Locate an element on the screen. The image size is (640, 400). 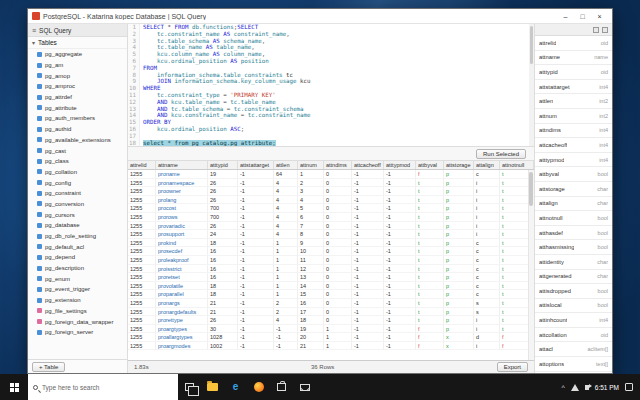
sidebar-item-pg_conversion: pg_conversion is located at coordinates (78, 204).